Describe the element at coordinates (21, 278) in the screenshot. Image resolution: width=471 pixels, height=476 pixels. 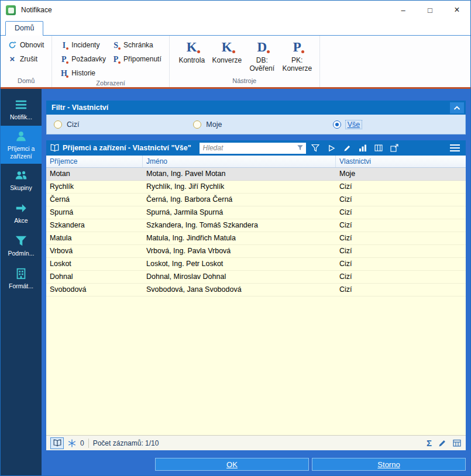
I see `sidebar-item-format: Formát...` at that location.